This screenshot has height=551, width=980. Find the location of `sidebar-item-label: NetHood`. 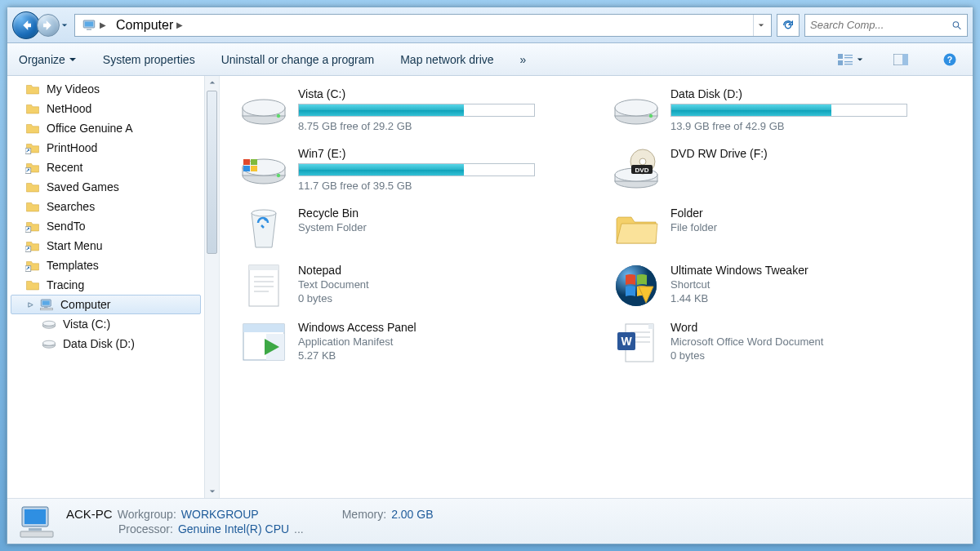

sidebar-item-label: NetHood is located at coordinates (69, 109).